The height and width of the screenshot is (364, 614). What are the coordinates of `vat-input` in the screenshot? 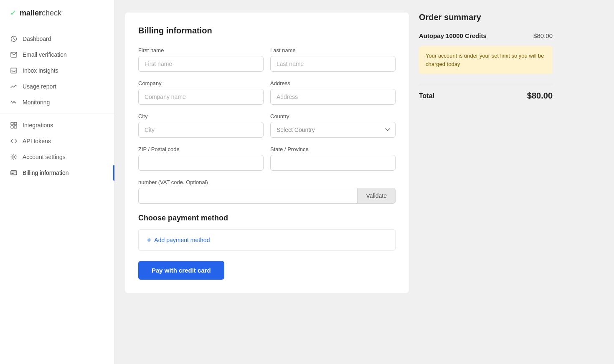 It's located at (248, 196).